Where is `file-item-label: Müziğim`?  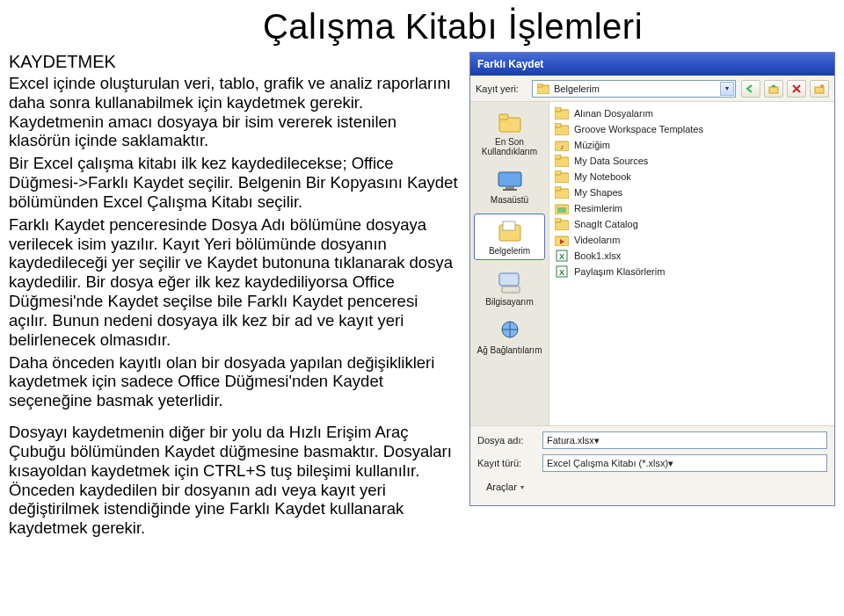 file-item-label: Müziğim is located at coordinates (593, 145).